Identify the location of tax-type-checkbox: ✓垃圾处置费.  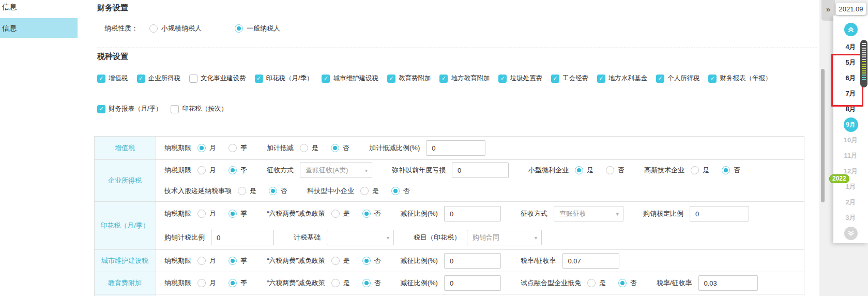
(520, 79).